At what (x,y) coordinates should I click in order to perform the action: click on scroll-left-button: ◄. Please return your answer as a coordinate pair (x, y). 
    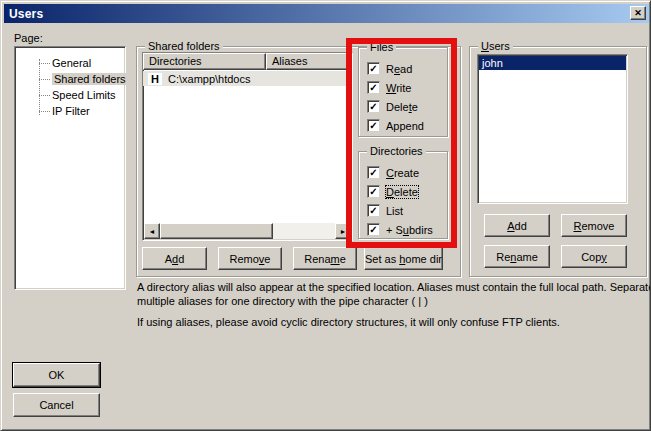
    Looking at the image, I should click on (152, 231).